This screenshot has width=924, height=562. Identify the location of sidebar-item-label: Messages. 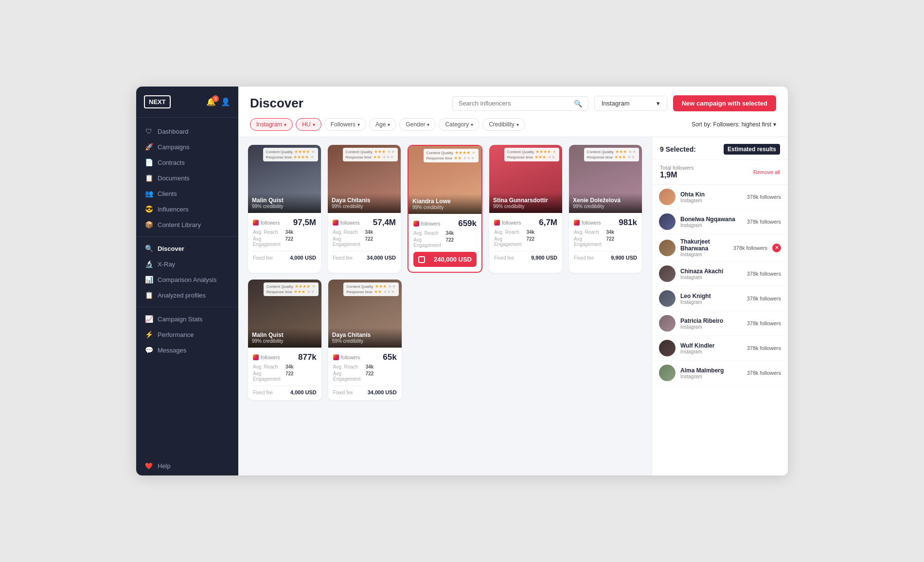
(172, 350).